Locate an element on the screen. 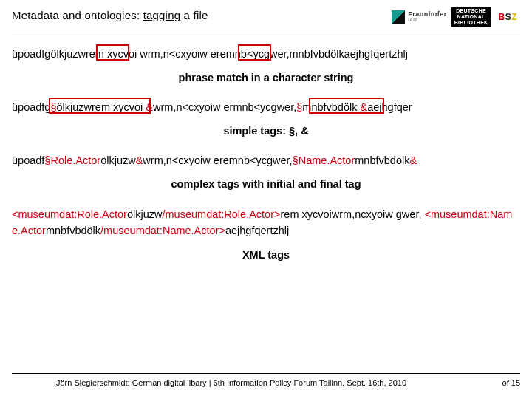 The width and height of the screenshot is (532, 399). s3-m2: & is located at coordinates (140, 160).